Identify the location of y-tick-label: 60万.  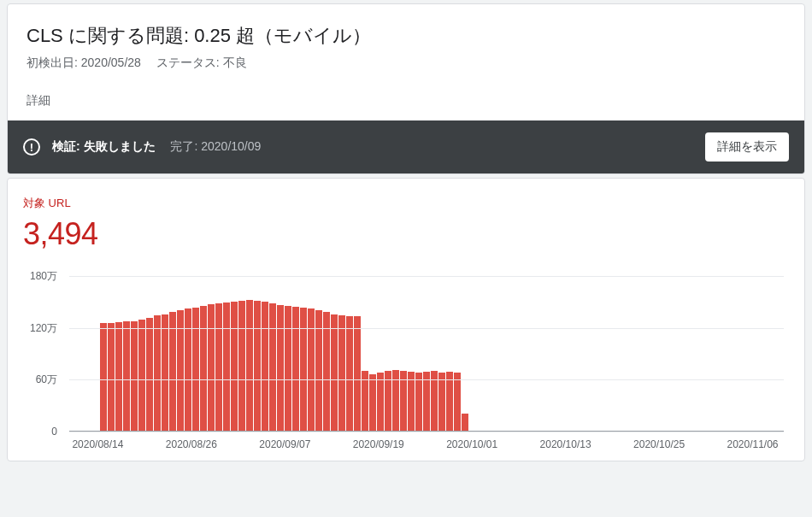
(46, 379).